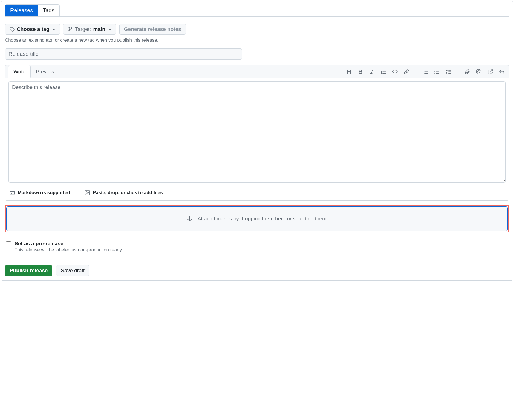 This screenshot has height=420, width=514. I want to click on editor-tab-preview: Preview, so click(45, 71).